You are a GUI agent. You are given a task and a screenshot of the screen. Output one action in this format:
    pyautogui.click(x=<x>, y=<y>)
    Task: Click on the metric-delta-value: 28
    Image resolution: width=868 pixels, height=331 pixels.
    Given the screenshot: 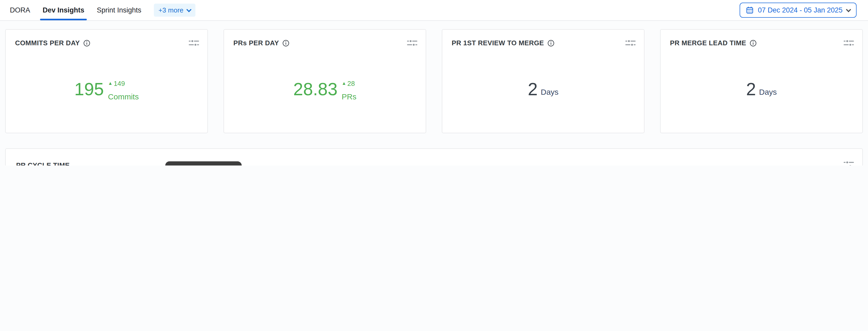 What is the action you would take?
    pyautogui.click(x=351, y=84)
    